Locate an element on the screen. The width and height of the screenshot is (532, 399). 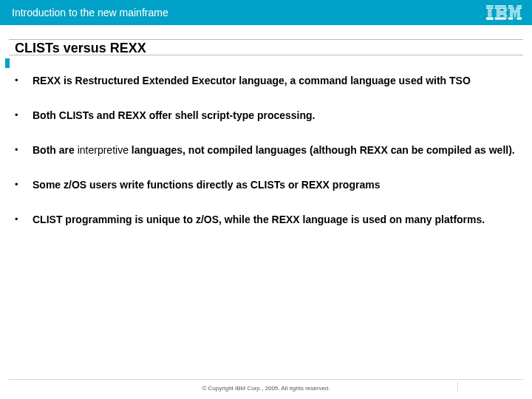
bullet-text: REXX is Restructured Extended Executor l… is located at coordinates (250, 81).